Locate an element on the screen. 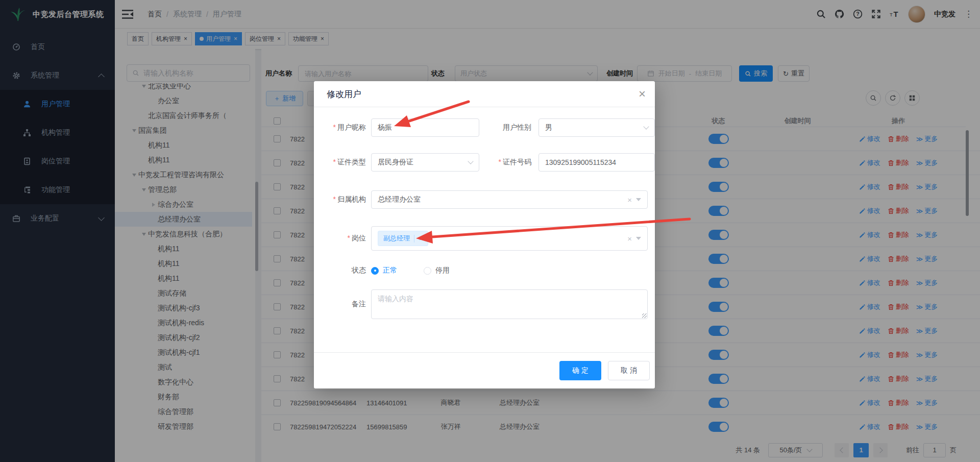 Image resolution: width=980 pixels, height=462 pixels. org-label: *归属机构 is located at coordinates (344, 200).